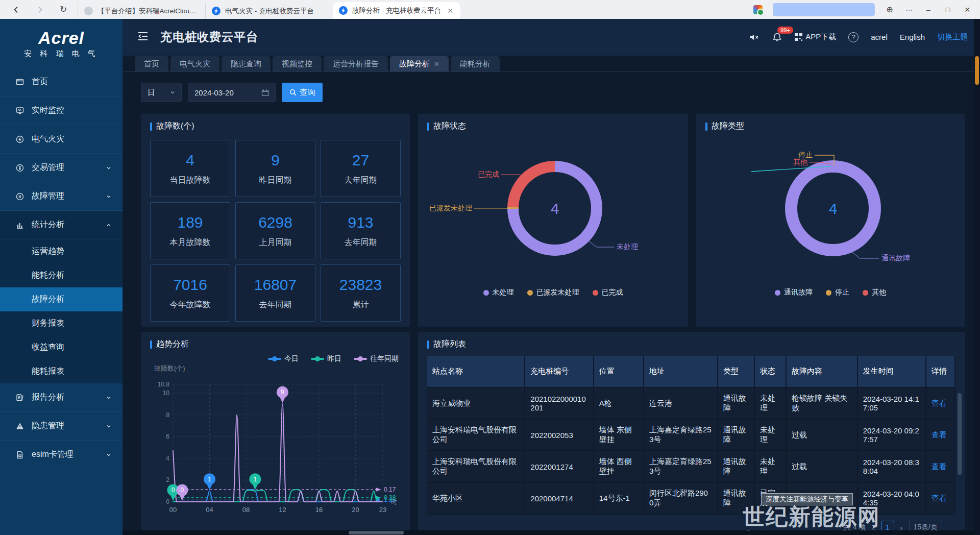 This screenshot has height=535, width=980. Describe the element at coordinates (560, 92) in the screenshot. I see `filter-bar: 日 2024-03-20 查询` at that location.